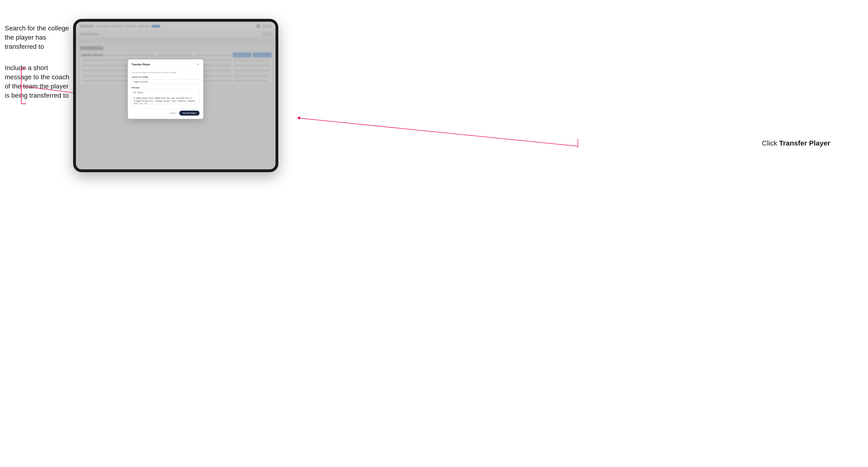 This screenshot has width=868, height=467. Describe the element at coordinates (165, 88) in the screenshot. I see `modal-body: Transfer the player and their profile to…` at that location.